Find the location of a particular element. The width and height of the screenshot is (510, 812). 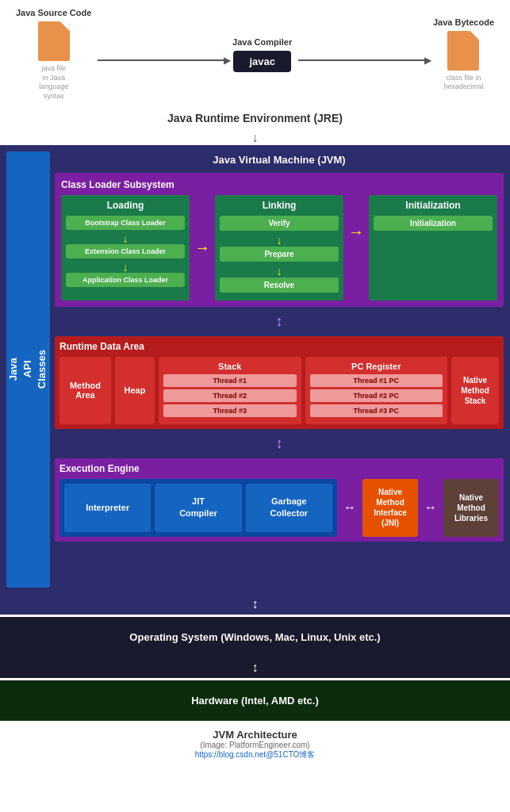

bytecode-label: Java Bytecode is located at coordinates (463, 22).